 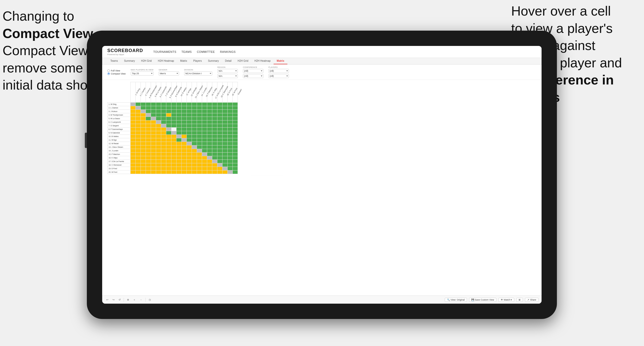 What do you see at coordinates (228, 52) in the screenshot?
I see `nav-rankings: RANKINGS` at bounding box center [228, 52].